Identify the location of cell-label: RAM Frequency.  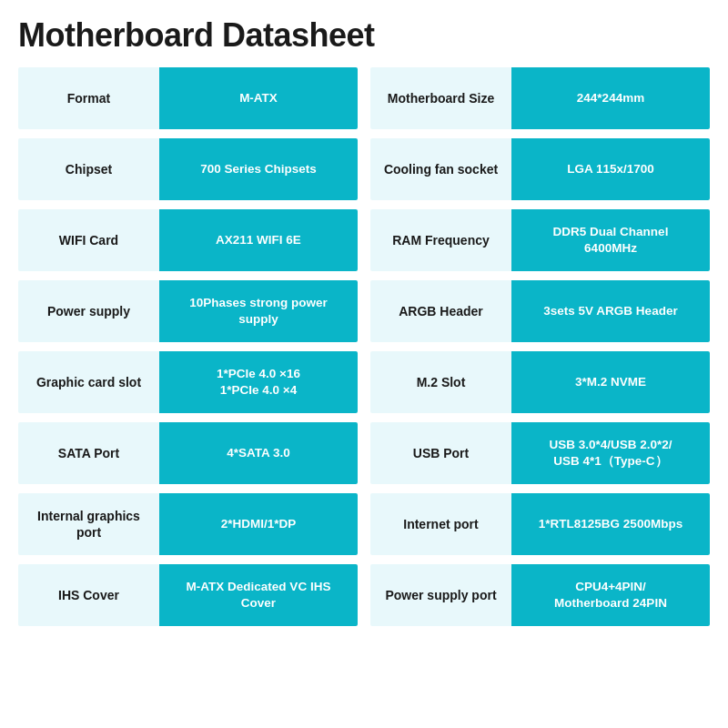
(440, 240).